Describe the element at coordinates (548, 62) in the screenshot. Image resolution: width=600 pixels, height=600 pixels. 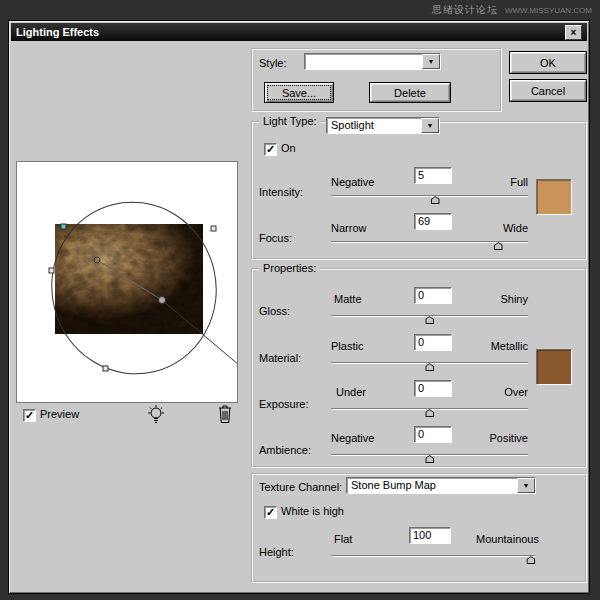
I see `ok-button: OK` at that location.